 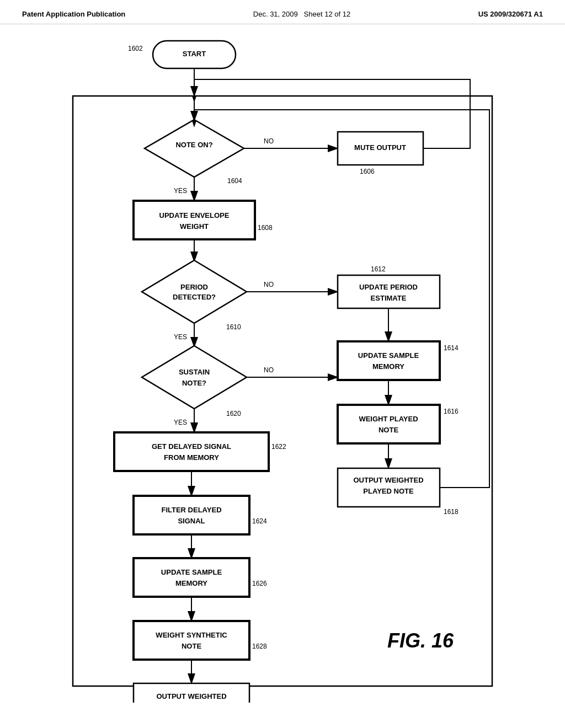 I want to click on header-sheet: Sheet 12 of 12, so click(x=328, y=14).